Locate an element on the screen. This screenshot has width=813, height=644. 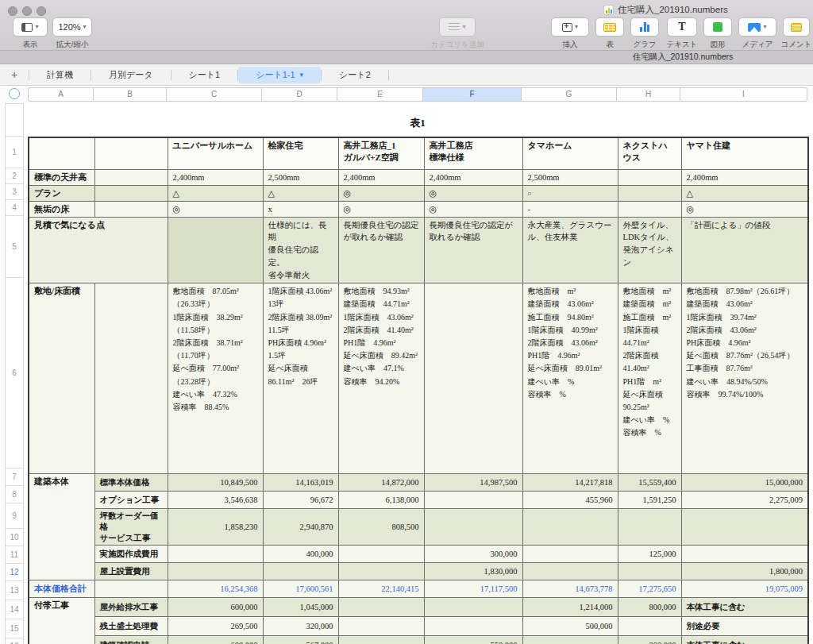
column-header-C: C is located at coordinates (214, 94).